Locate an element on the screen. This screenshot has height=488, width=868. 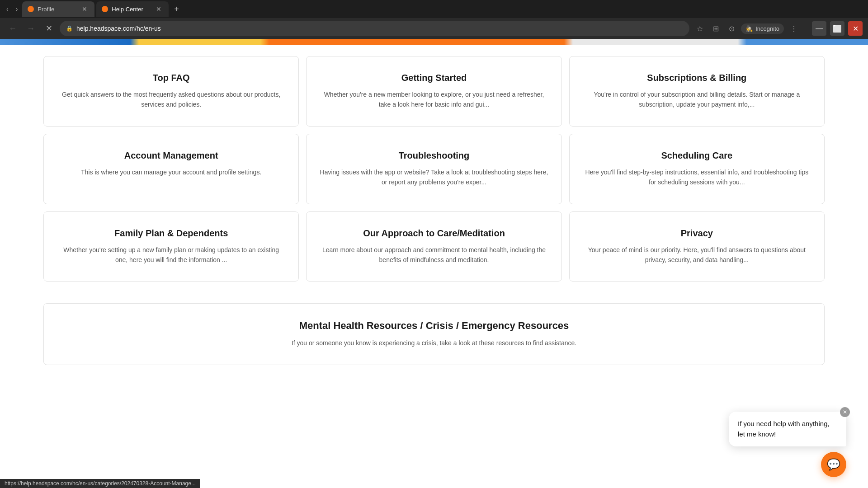
tab-profile-close: ✕ is located at coordinates (85, 9).